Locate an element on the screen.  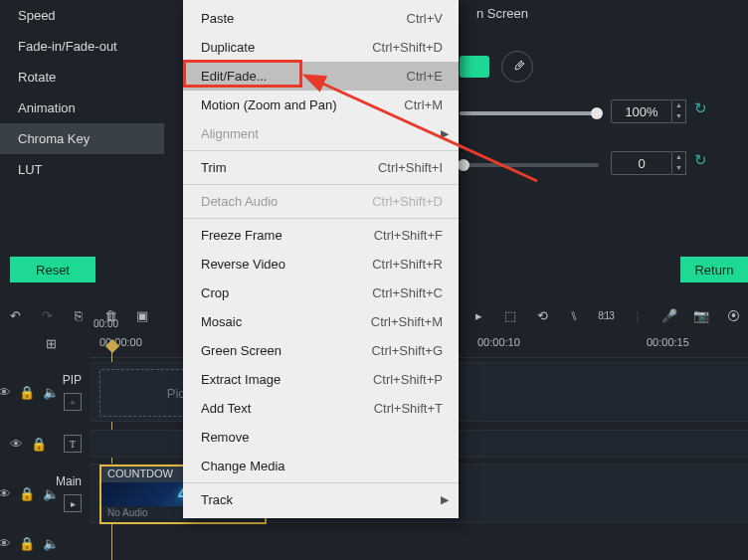
tolerance-spinner: ▲▼ is located at coordinates (679, 111).